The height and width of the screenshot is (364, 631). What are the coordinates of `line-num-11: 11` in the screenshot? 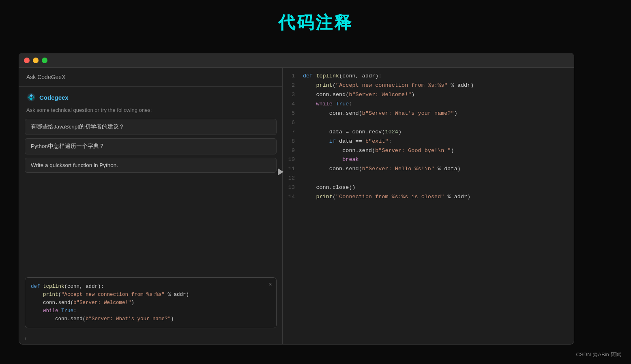 It's located at (293, 169).